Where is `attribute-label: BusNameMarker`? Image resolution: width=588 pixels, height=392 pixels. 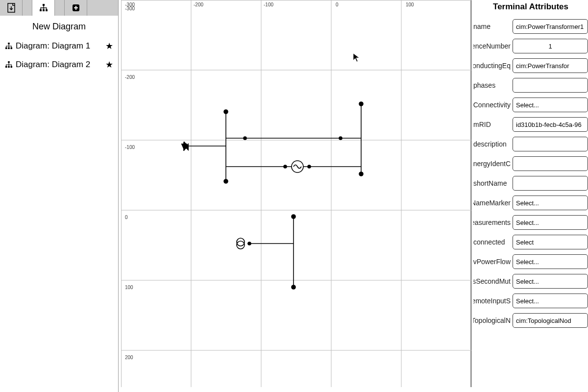
attribute-label: BusNameMarker is located at coordinates (493, 203).